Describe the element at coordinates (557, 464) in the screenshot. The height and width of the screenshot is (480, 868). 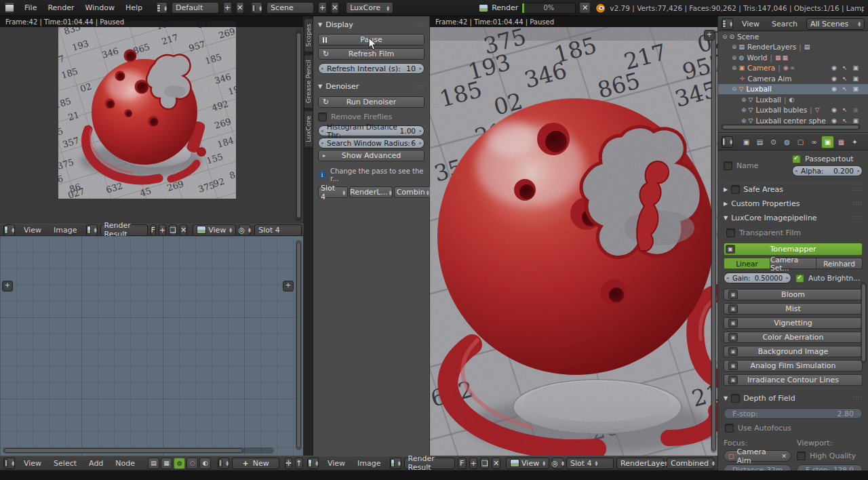
I see `pivot-selector: ◎▲▼` at that location.